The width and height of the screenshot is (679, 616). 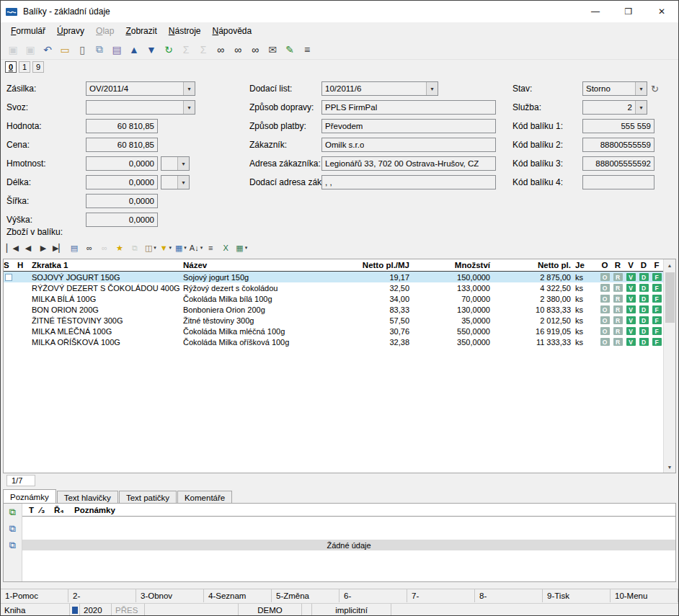 What do you see at coordinates (644, 265) in the screenshot?
I see `col-header-d: D` at bounding box center [644, 265].